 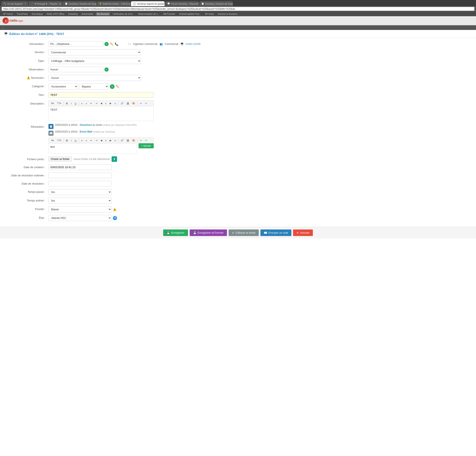 I want to click on type-select: Chiffrage - Offre budgetaire Incident De…, so click(x=95, y=61).